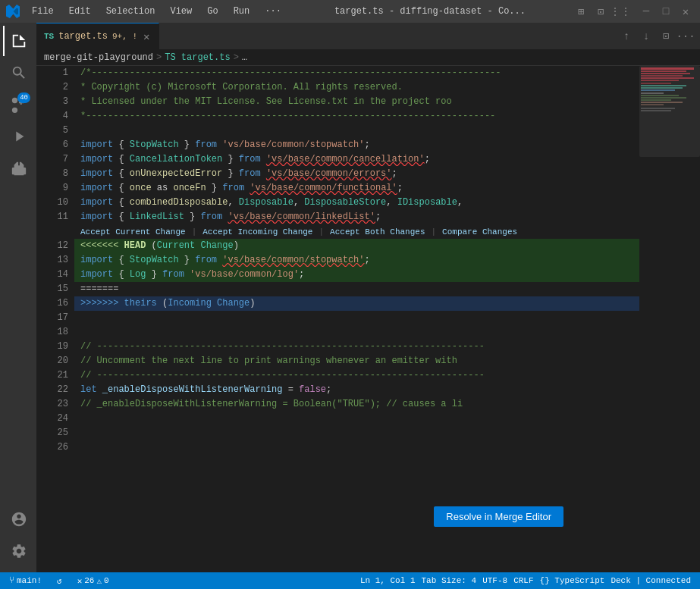 This screenshot has height=589, width=700. What do you see at coordinates (526, 581) in the screenshot?
I see `status-right: Ln 1, Col 1 Tab Size: 4 UTF-8 CRLF {} Ty…` at bounding box center [526, 581].